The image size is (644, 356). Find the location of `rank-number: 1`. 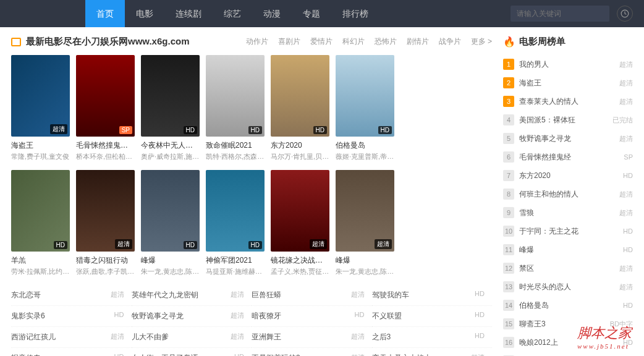

rank-number: 1 is located at coordinates (509, 64).